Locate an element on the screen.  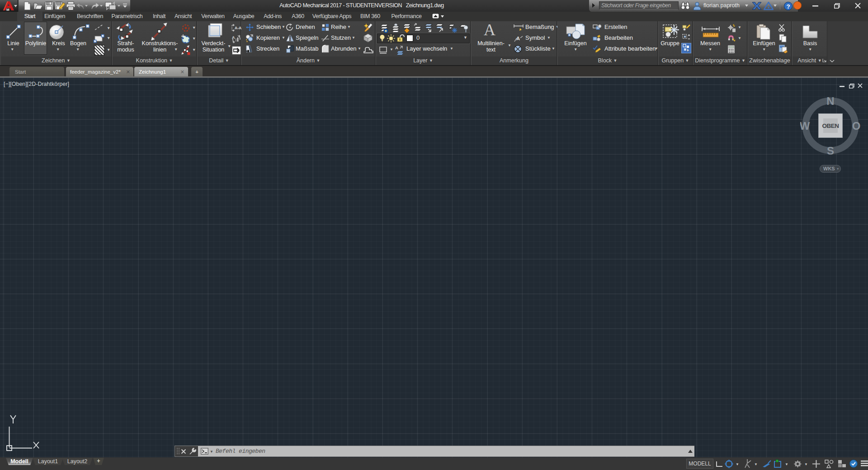
svg-text: N is located at coordinates (830, 101).